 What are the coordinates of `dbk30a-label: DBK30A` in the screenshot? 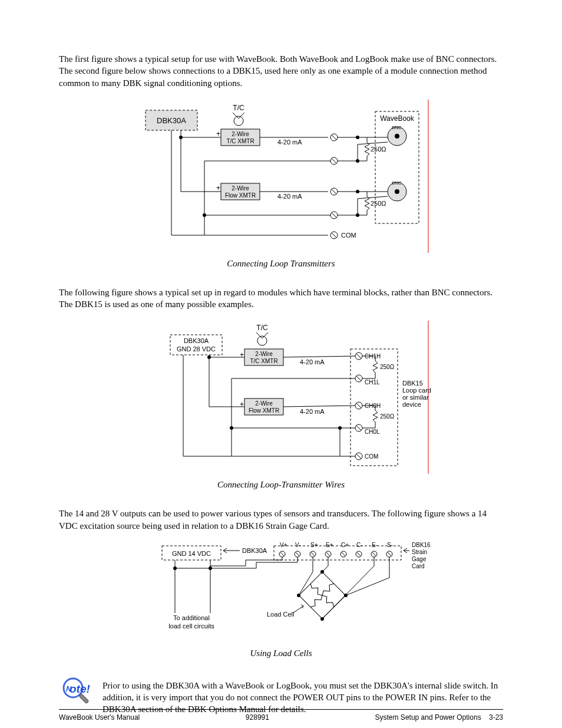 It's located at (171, 120).